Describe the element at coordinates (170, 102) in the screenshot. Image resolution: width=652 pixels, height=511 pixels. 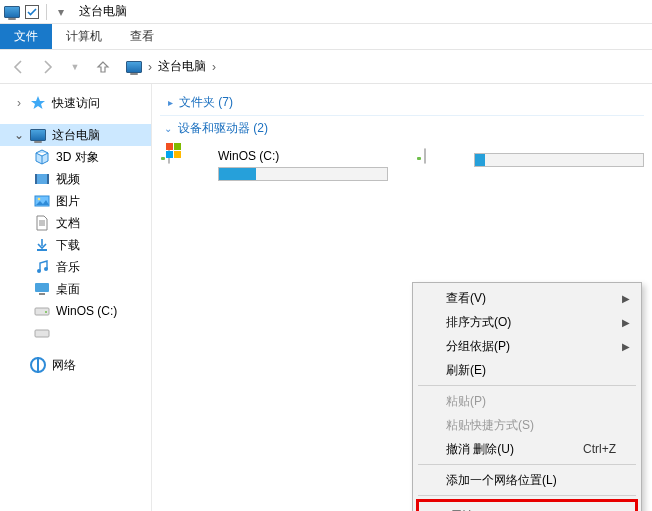
I see `chevron-right-icon: ▸` at that location.